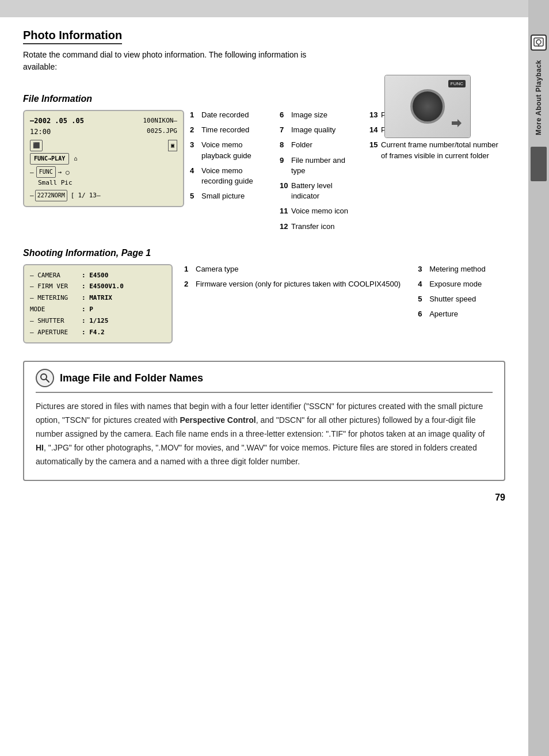 The image size is (549, 756). What do you see at coordinates (458, 299) in the screenshot?
I see `list-item: 5 Shutter speed` at bounding box center [458, 299].